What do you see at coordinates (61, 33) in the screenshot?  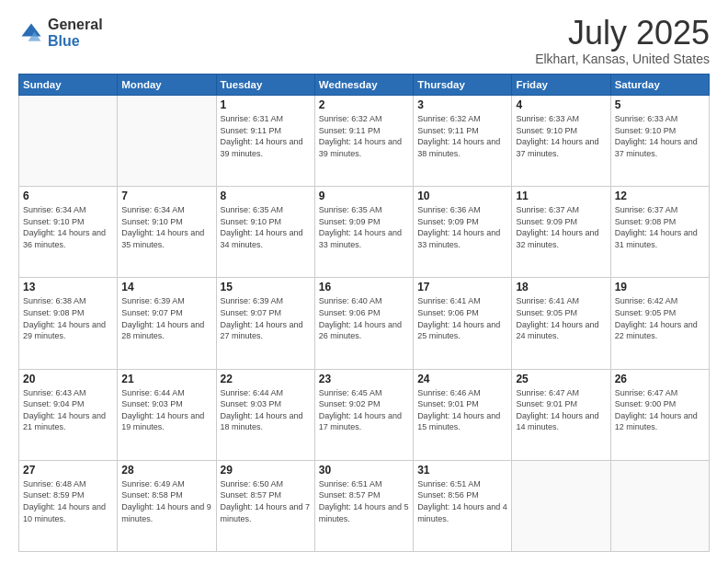 I see `logo: General Blue` at bounding box center [61, 33].